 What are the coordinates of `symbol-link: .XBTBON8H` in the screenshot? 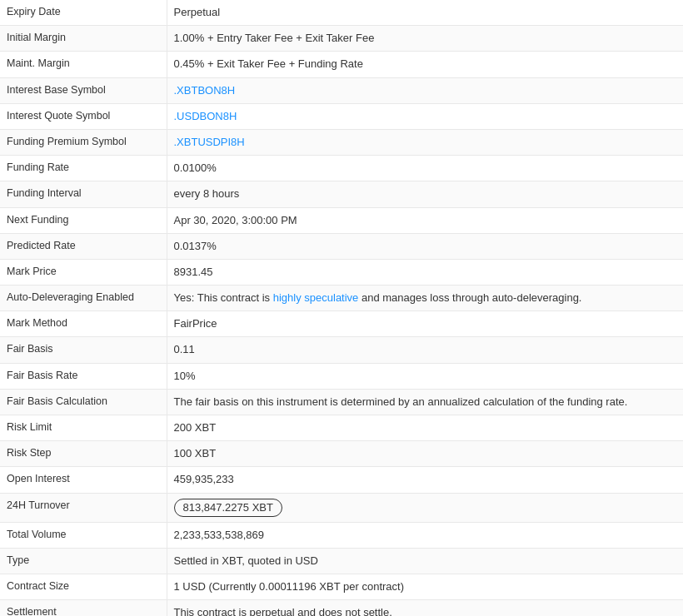 It's located at (205, 90).